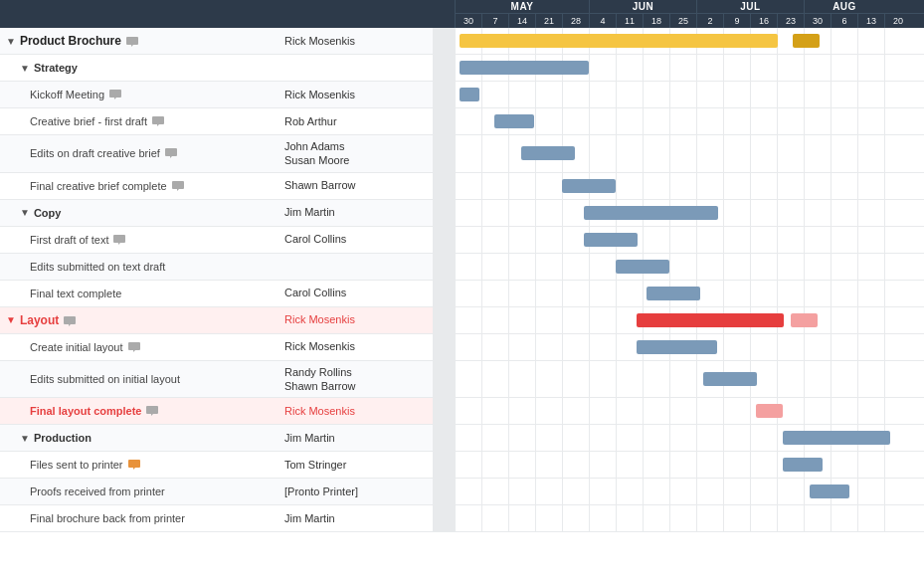 This screenshot has height=582, width=924. Describe the element at coordinates (871, 21) in the screenshot. I see `date-cell: 13` at that location.